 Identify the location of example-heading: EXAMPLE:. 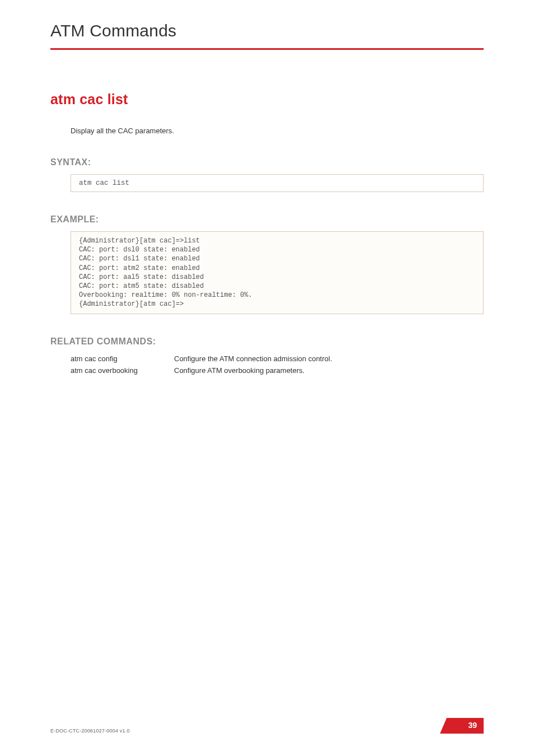
(267, 220).